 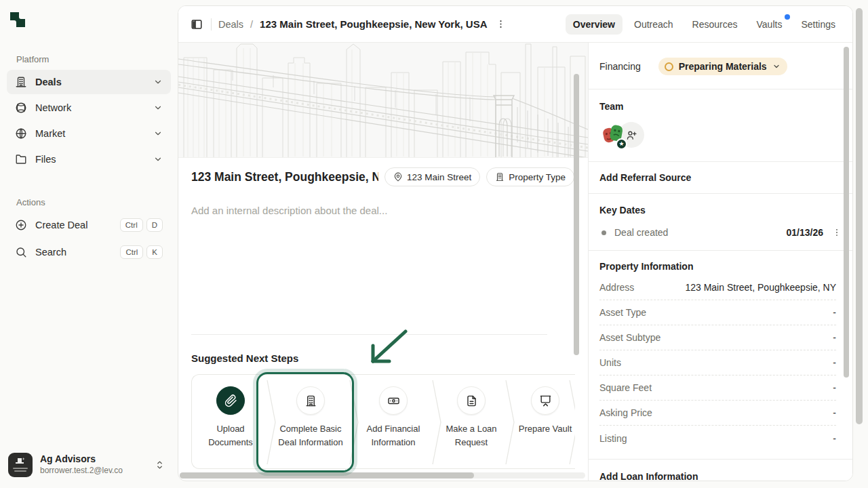 What do you see at coordinates (471, 436) in the screenshot?
I see `step-label: Make a Loan Request` at bounding box center [471, 436].